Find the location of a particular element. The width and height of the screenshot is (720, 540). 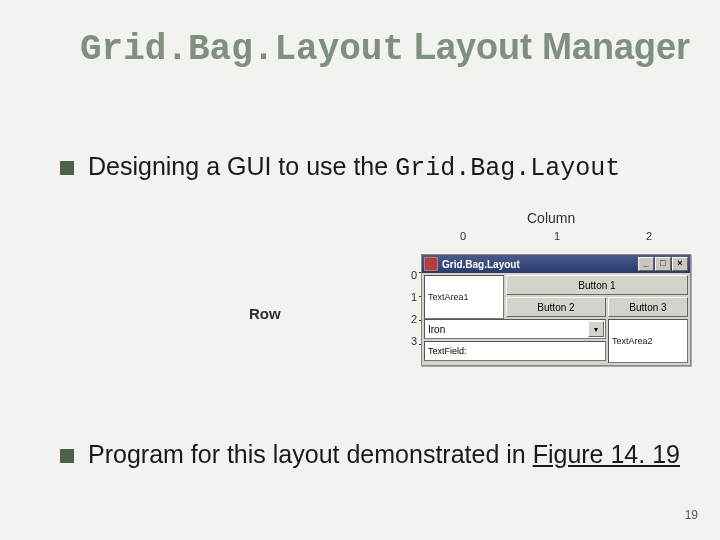

bullet-1: Designing a GUI to use the Grid.Bag.Layo… is located at coordinates (360, 168).